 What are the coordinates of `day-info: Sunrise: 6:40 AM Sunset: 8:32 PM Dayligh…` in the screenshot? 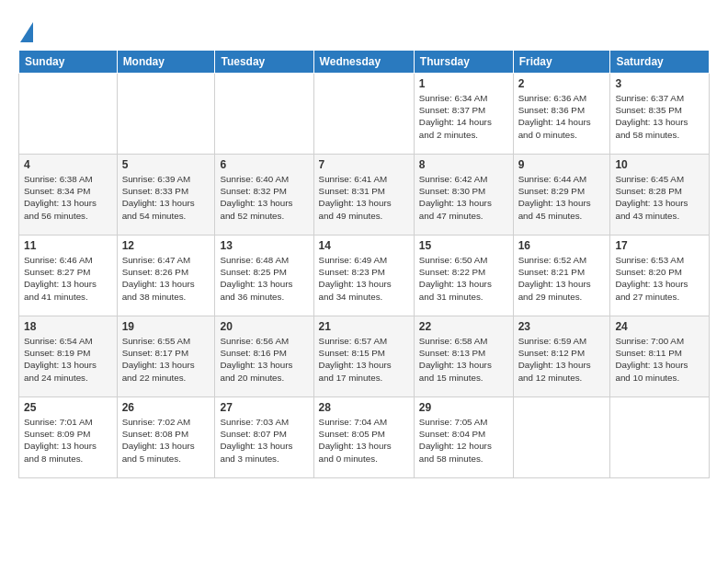 It's located at (264, 197).